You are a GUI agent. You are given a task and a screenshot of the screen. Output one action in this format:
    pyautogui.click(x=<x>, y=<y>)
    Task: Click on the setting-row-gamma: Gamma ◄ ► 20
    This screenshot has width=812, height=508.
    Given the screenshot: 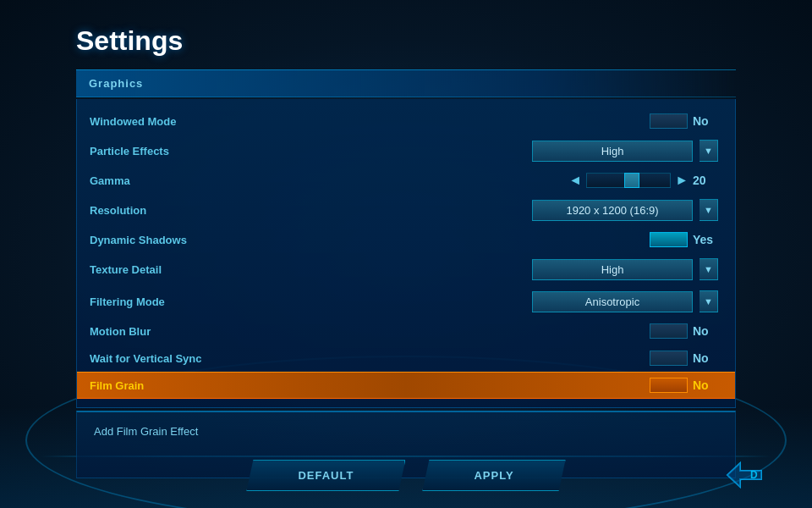 What is the action you would take?
    pyautogui.click(x=406, y=180)
    